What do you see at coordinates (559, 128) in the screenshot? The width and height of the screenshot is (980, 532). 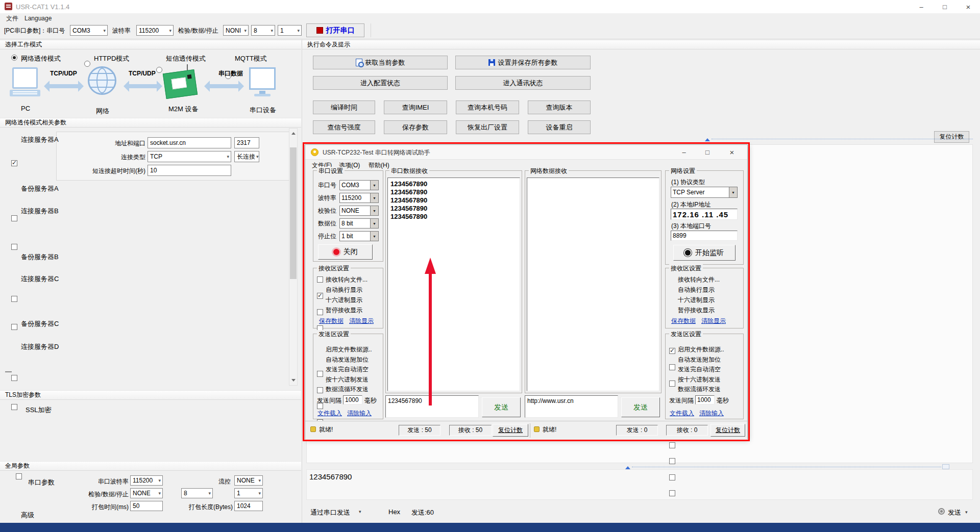 I see `device-restart-button: 设备重启` at bounding box center [559, 128].